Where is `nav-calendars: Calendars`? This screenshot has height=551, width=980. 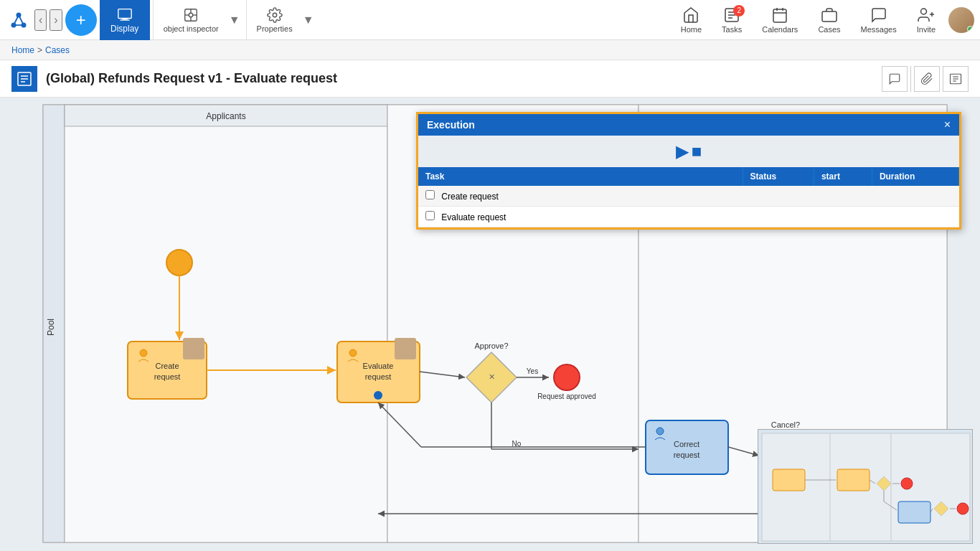
nav-calendars: Calendars is located at coordinates (780, 20).